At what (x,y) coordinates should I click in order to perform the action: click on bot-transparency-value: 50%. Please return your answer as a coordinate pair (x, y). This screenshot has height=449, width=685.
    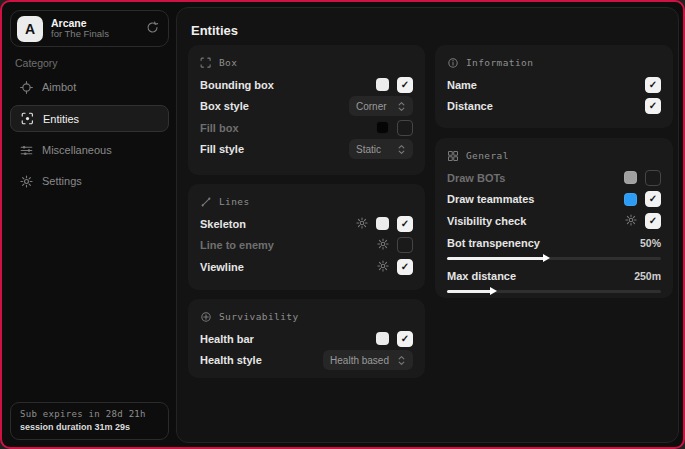
    Looking at the image, I should click on (650, 243).